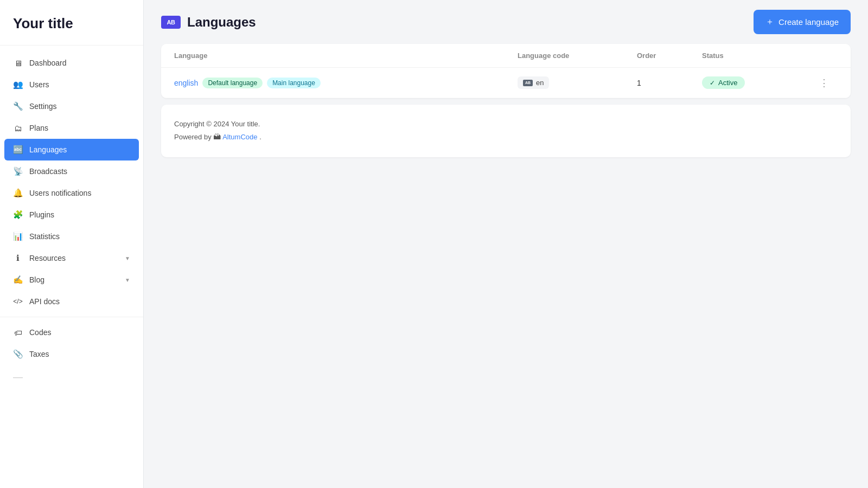 Image resolution: width=868 pixels, height=488 pixels. What do you see at coordinates (18, 193) in the screenshot?
I see `notifications-icon: 🔔` at bounding box center [18, 193].